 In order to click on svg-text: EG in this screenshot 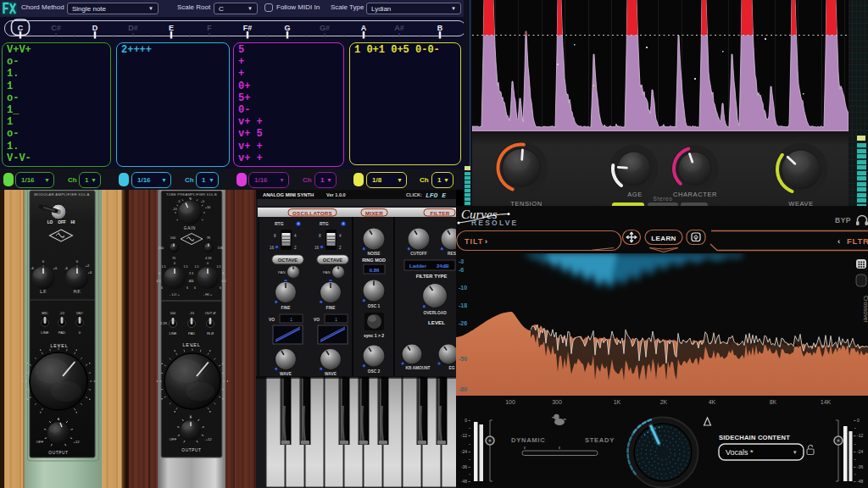, I will do `click(453, 368)`.